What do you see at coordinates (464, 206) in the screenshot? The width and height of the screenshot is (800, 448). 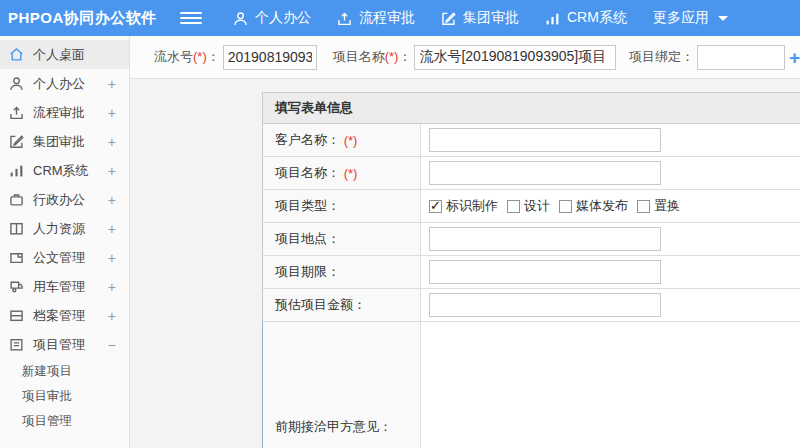 I see `checkbox-option: 标识制作` at bounding box center [464, 206].